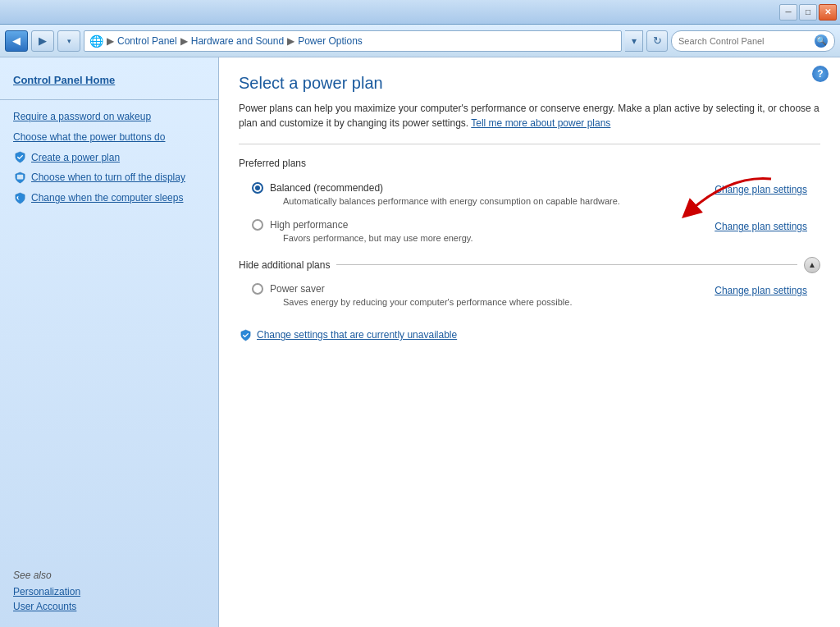 This screenshot has width=840, height=627. Describe the element at coordinates (272, 163) in the screenshot. I see `preferred-plans-label: Preferred plans` at that location.